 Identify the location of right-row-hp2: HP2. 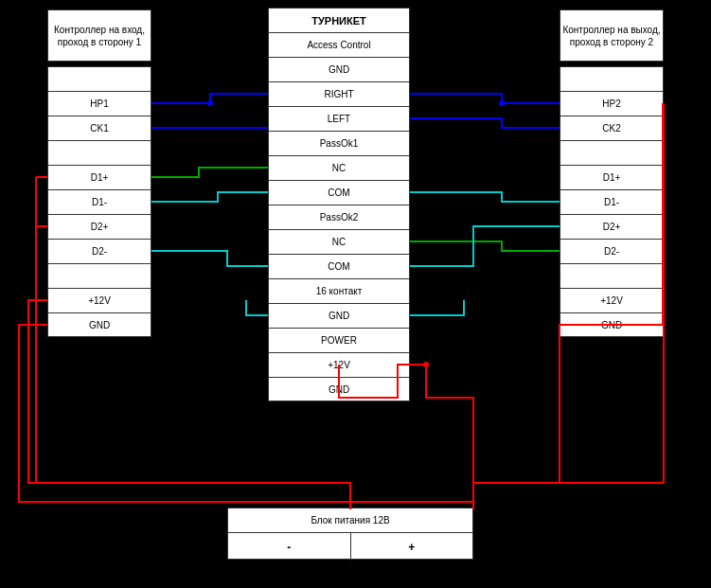
(612, 103).